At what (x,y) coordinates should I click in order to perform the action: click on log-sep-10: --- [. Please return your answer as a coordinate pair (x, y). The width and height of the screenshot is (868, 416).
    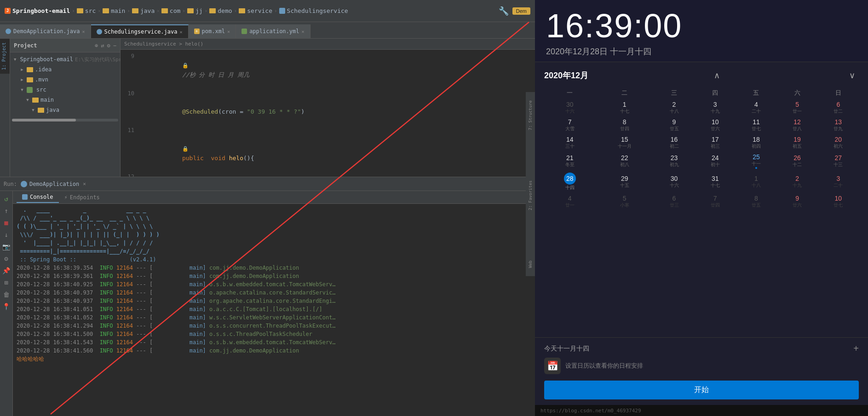
    Looking at the image, I should click on (144, 342).